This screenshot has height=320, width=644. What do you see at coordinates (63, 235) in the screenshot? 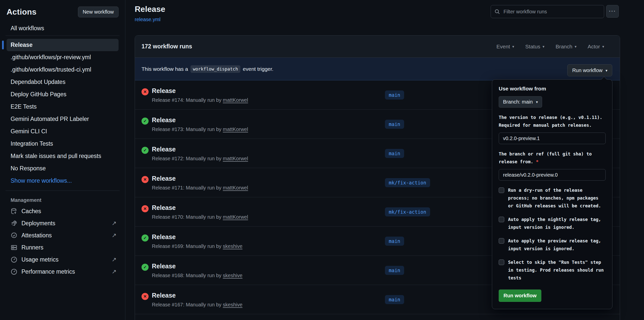
I see `sidebar-management-item: Attestations ↗` at bounding box center [63, 235].